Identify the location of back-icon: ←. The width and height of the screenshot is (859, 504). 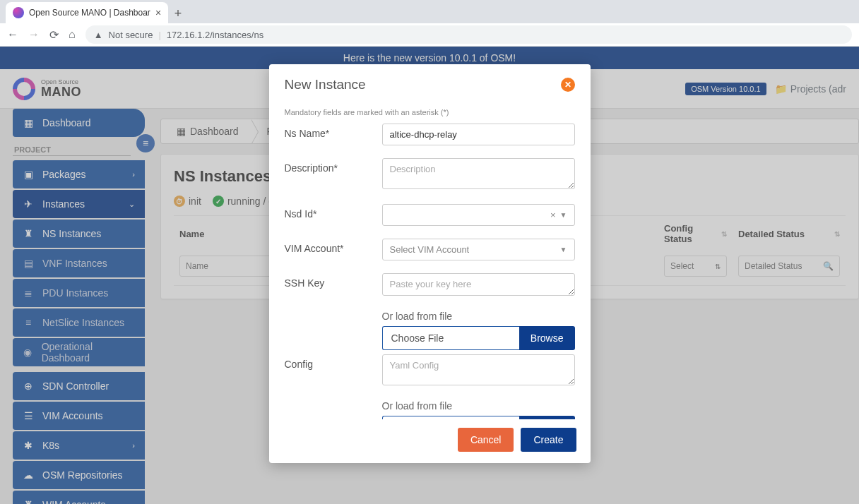
(13, 35).